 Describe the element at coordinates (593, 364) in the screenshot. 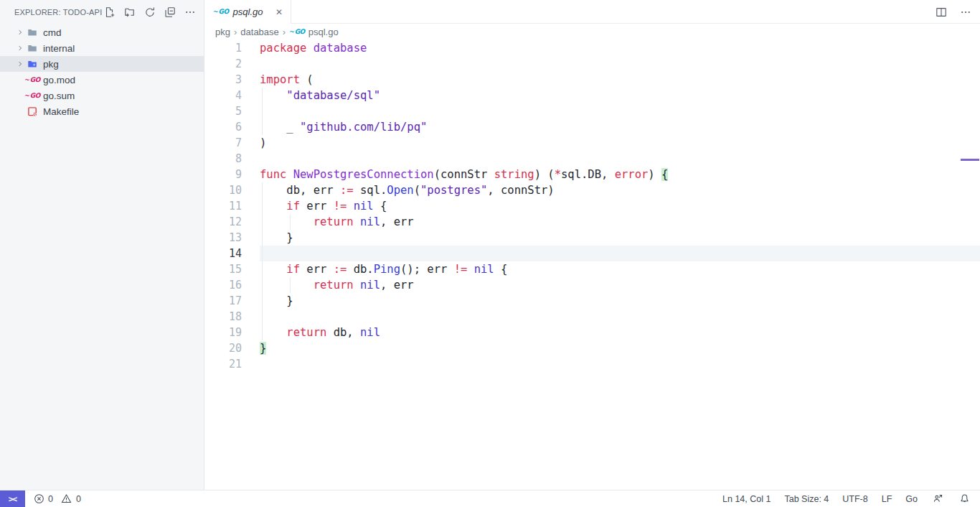

I see `code-line-21: 21` at that location.